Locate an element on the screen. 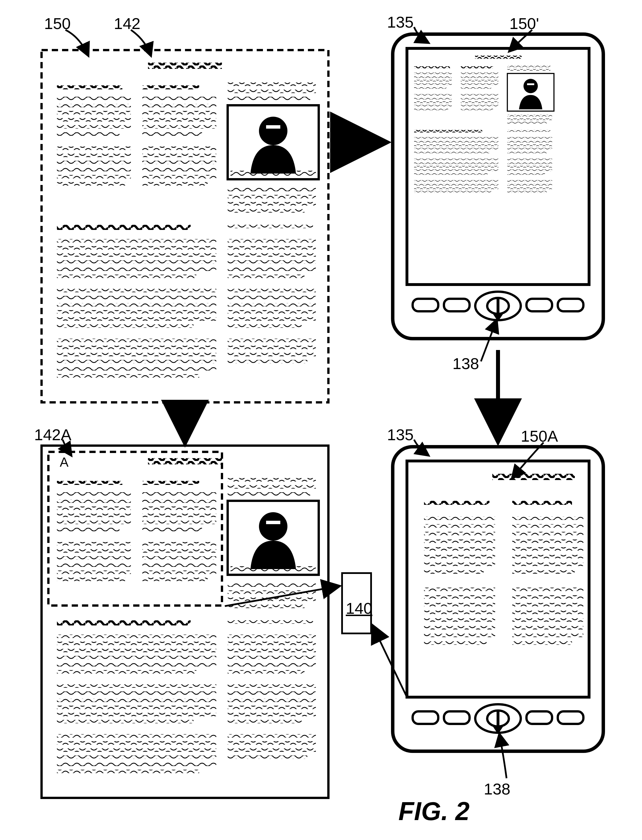  label-135-bottom: 135 is located at coordinates (400, 435).